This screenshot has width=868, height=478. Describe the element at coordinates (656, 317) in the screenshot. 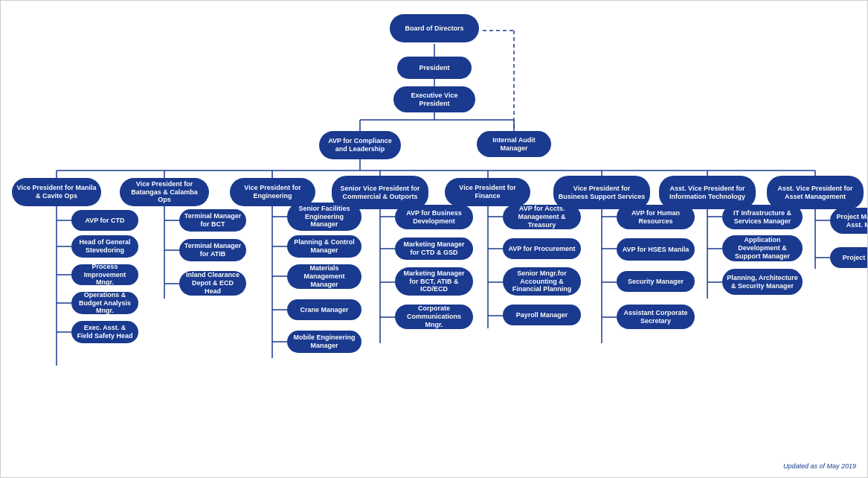

I see `asst-corporate-sec-node: Assistant Corporate Secretary` at that location.